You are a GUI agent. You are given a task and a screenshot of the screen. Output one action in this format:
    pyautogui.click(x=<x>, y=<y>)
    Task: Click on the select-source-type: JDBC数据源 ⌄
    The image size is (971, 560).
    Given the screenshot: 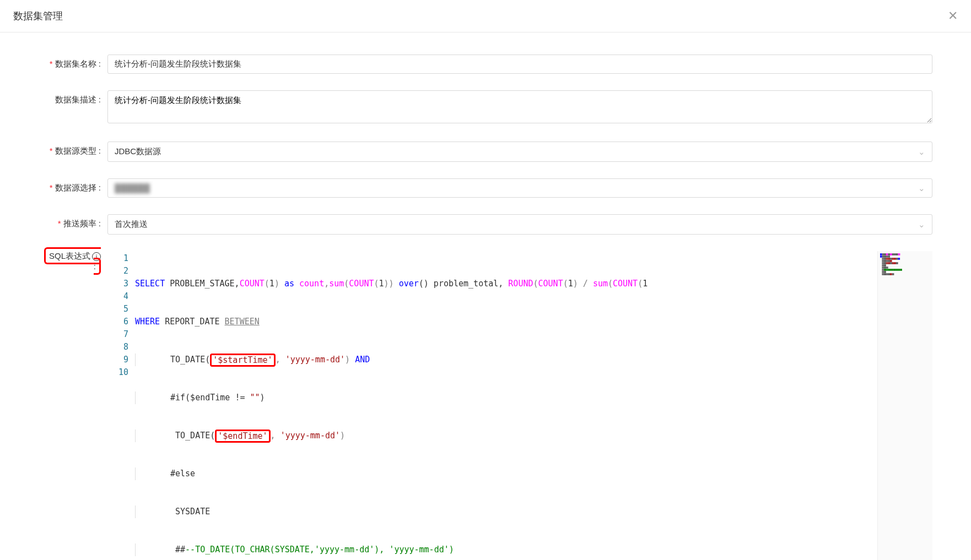 What is the action you would take?
    pyautogui.click(x=520, y=152)
    